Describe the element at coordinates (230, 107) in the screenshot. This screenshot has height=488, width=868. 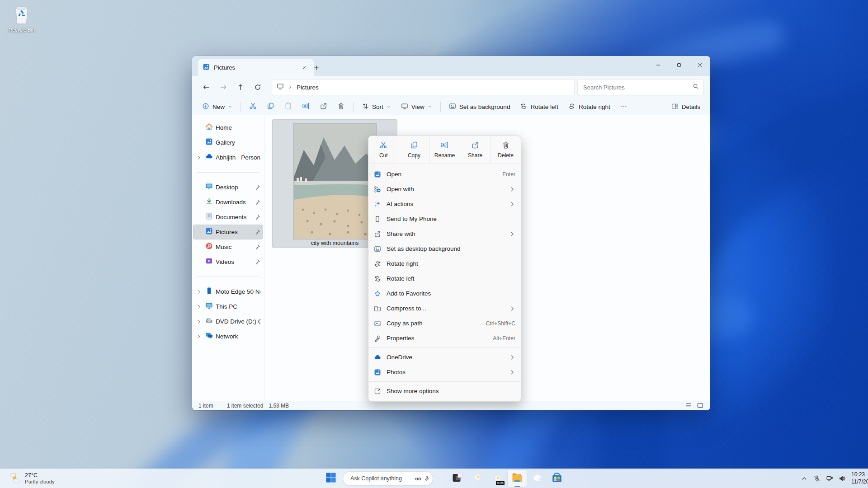
I see `chevron-down-icon` at that location.